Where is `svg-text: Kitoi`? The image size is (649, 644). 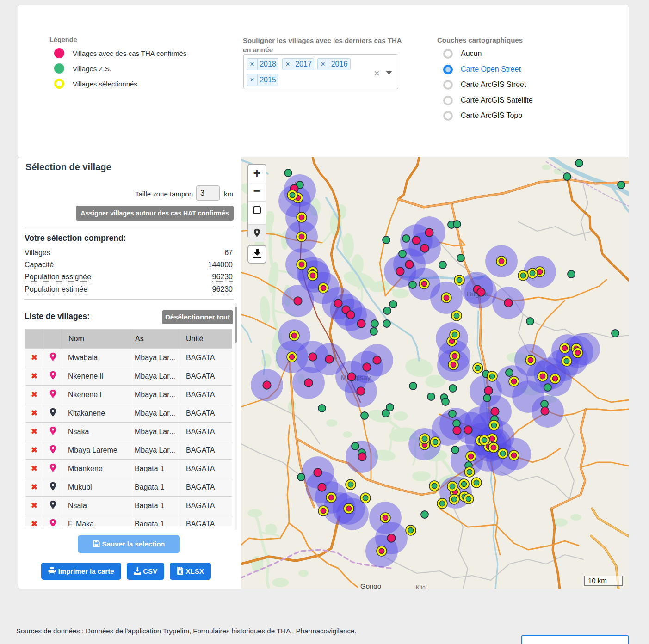
svg-text: Kitoi is located at coordinates (421, 587).